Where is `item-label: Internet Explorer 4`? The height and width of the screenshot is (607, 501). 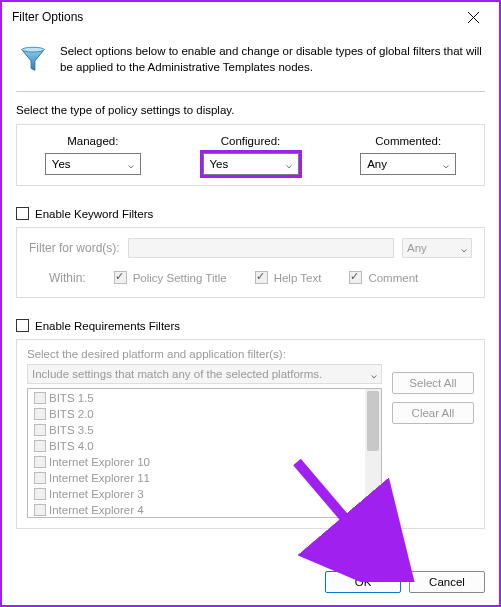 item-label: Internet Explorer 4 is located at coordinates (96, 510).